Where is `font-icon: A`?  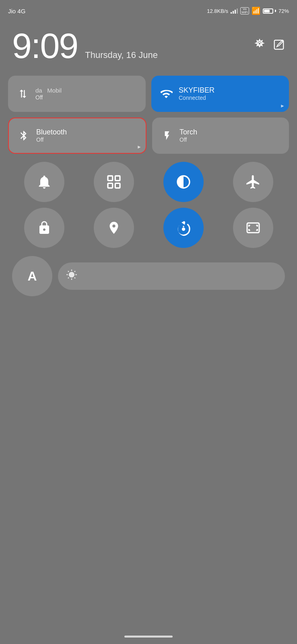
font-icon: A is located at coordinates (32, 276).